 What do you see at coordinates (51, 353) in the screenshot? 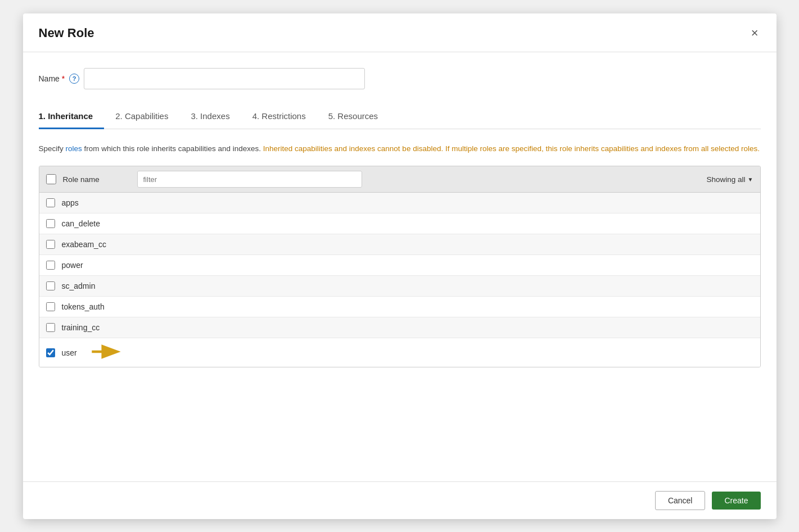
I see `row-checkbox-user` at bounding box center [51, 353].